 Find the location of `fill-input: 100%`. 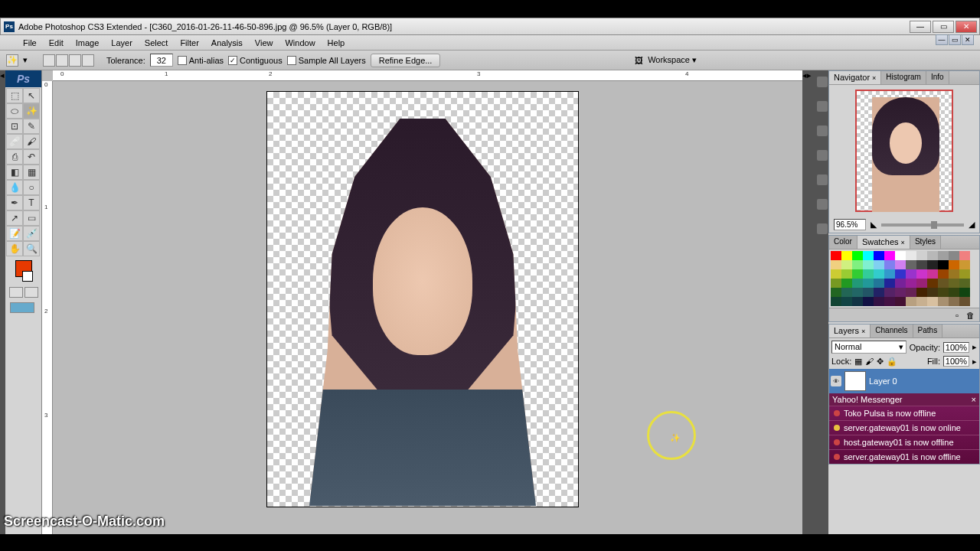

fill-input: 100% is located at coordinates (956, 361).